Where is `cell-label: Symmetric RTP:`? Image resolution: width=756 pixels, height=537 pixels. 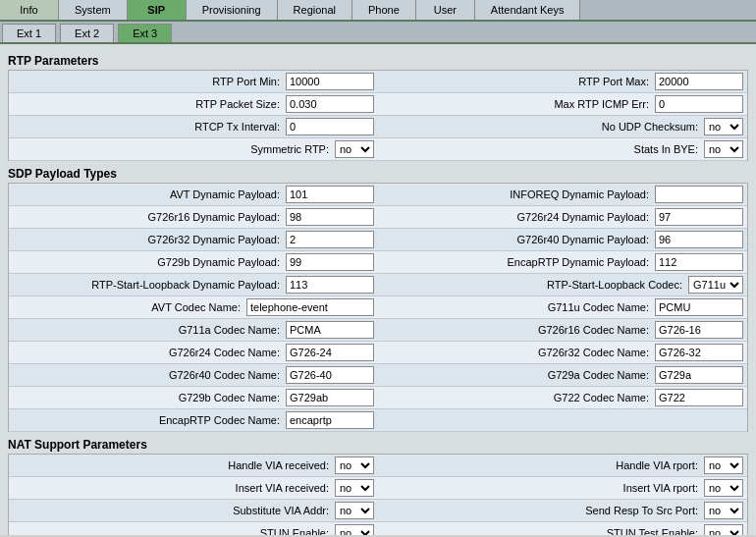
cell-label: Symmetric RTP: is located at coordinates (174, 149).